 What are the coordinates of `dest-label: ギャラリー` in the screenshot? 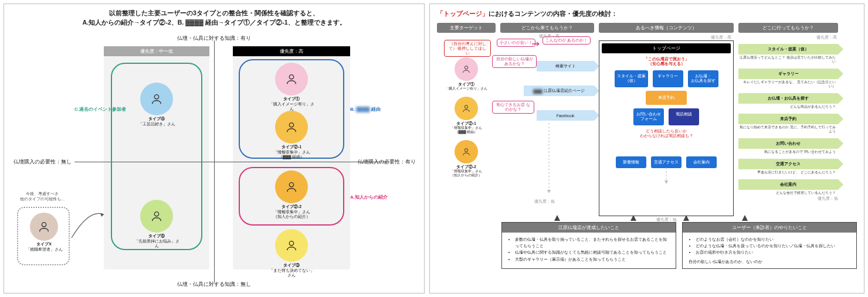 It's located at (788, 74).